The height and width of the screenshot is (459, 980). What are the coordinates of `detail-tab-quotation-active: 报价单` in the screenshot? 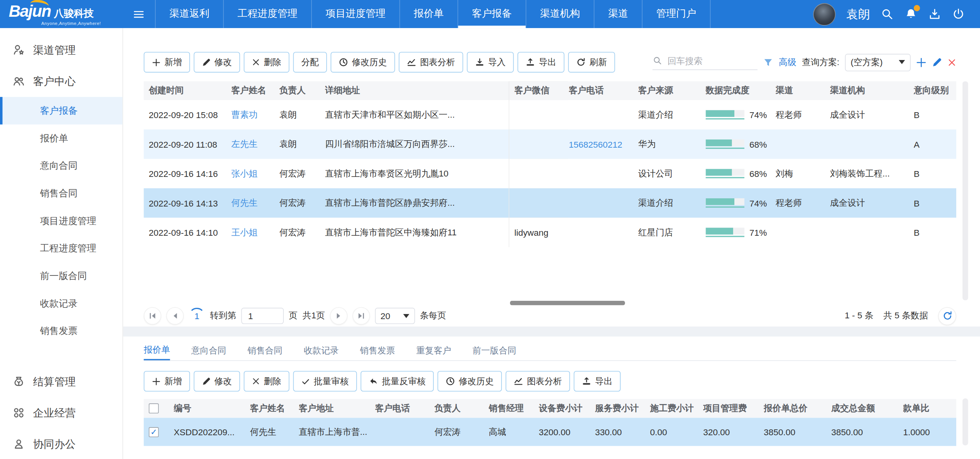 It's located at (157, 351).